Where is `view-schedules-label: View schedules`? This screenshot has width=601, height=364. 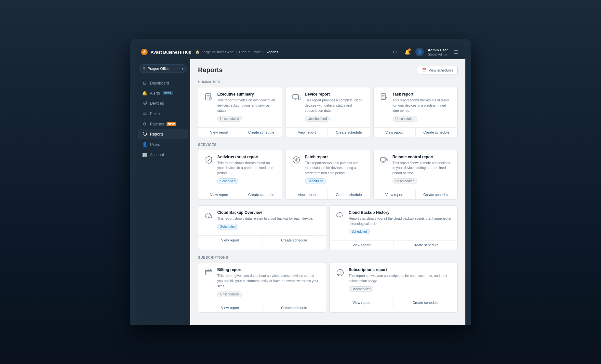
view-schedules-label: View schedules is located at coordinates (441, 70).